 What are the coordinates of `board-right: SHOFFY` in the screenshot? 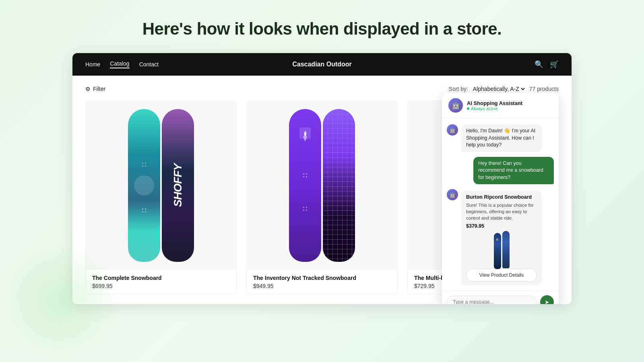 It's located at (178, 185).